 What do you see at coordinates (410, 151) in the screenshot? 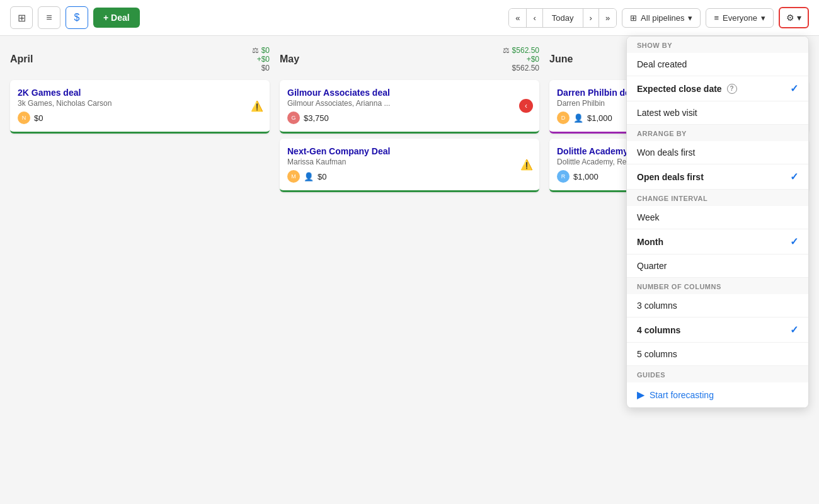
I see `deal-title: Next-Gen Company Deal` at bounding box center [410, 151].